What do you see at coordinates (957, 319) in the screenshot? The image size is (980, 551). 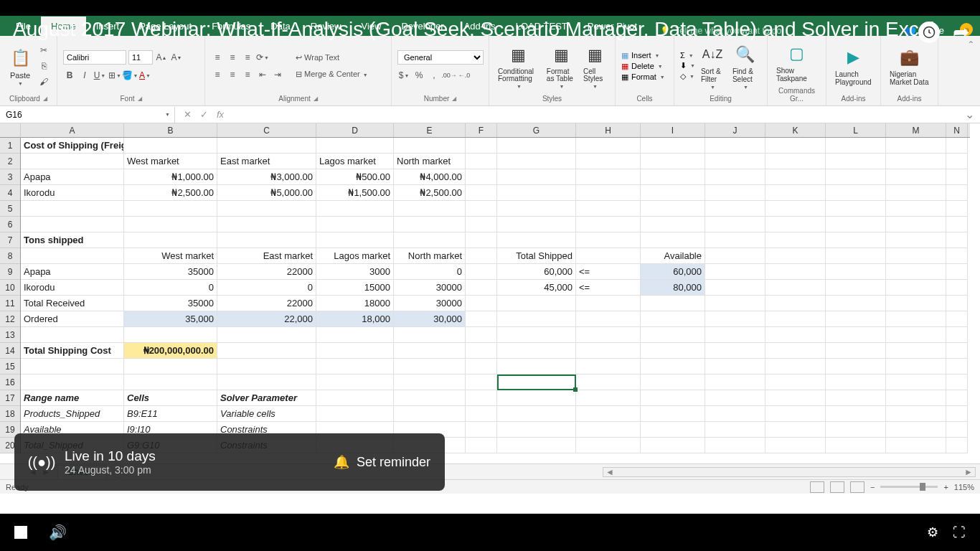 I see `cell-N12` at bounding box center [957, 319].